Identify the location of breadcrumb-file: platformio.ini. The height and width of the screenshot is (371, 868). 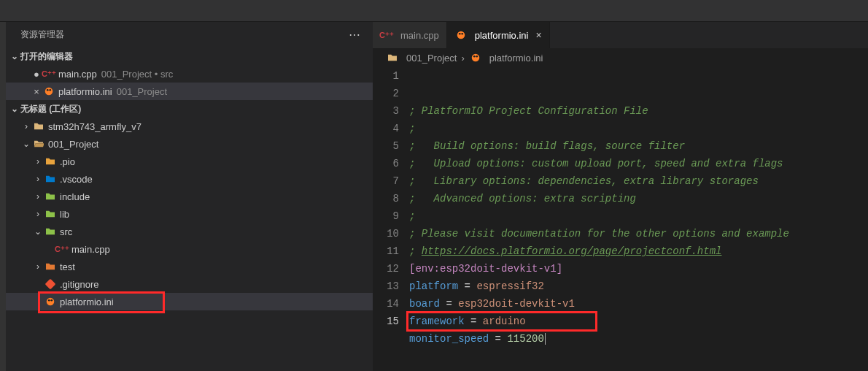
(516, 58).